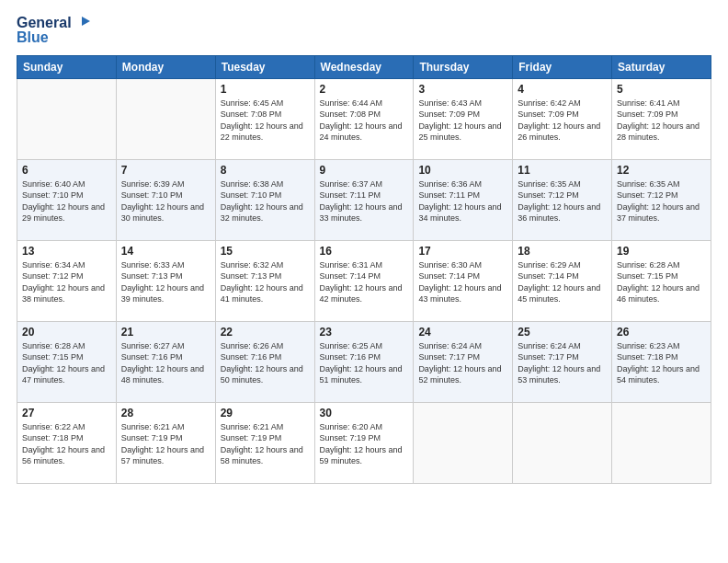  Describe the element at coordinates (463, 89) in the screenshot. I see `day-number: 3` at that location.